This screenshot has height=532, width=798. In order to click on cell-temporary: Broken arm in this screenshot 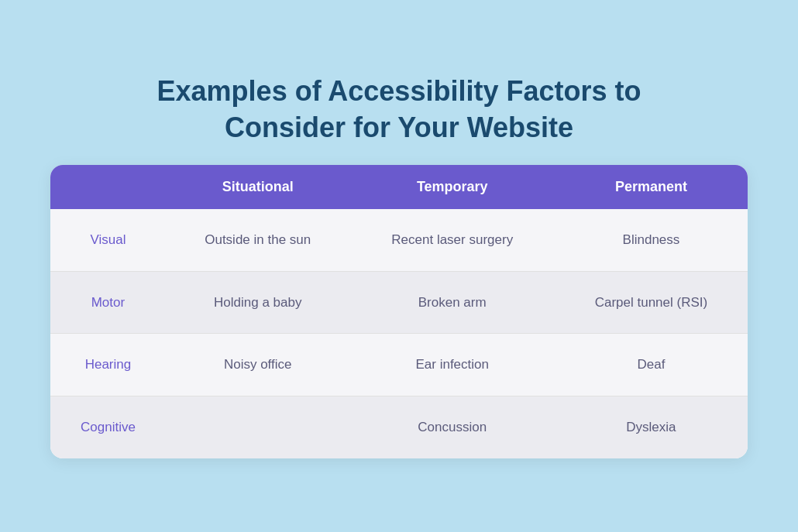, I will do `click(452, 302)`.